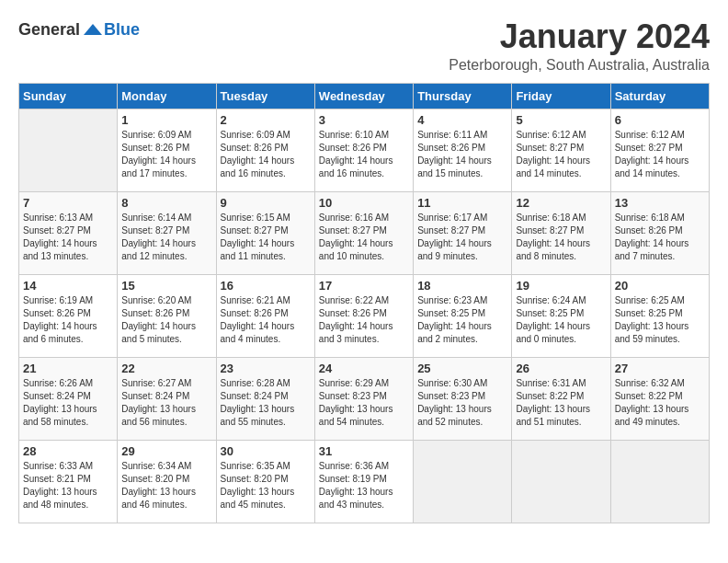 Image resolution: width=728 pixels, height=563 pixels. I want to click on month-title: January 2024, so click(579, 37).